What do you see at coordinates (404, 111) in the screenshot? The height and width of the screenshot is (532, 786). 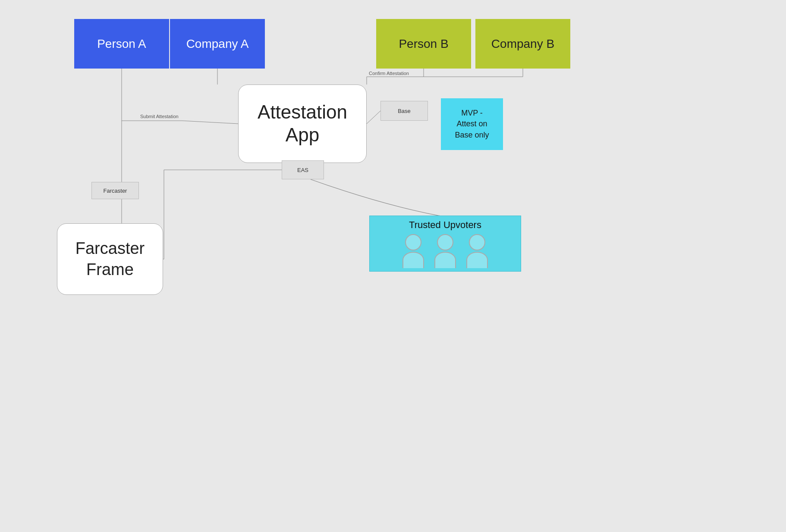 I see `base-label: Base` at bounding box center [404, 111].